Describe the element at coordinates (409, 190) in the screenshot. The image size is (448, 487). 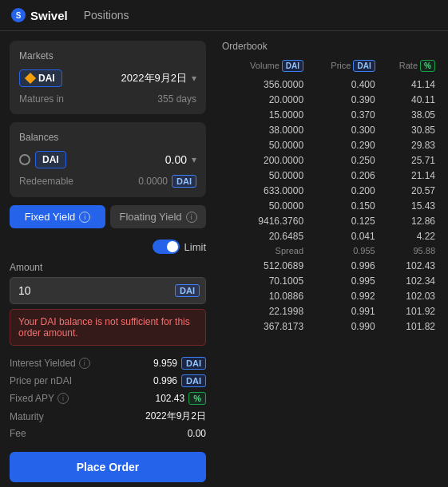
I see `ask-rate: 20.57` at that location.